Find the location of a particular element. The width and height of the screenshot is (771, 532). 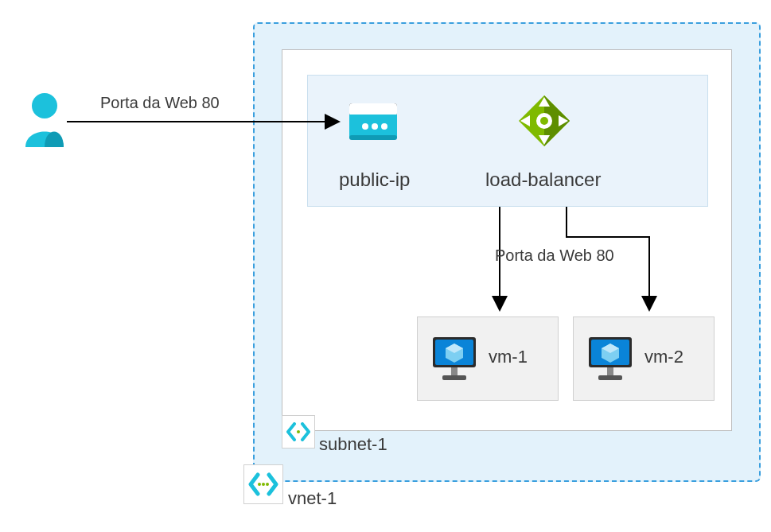

subnet-label: subnet-1 is located at coordinates (353, 445).